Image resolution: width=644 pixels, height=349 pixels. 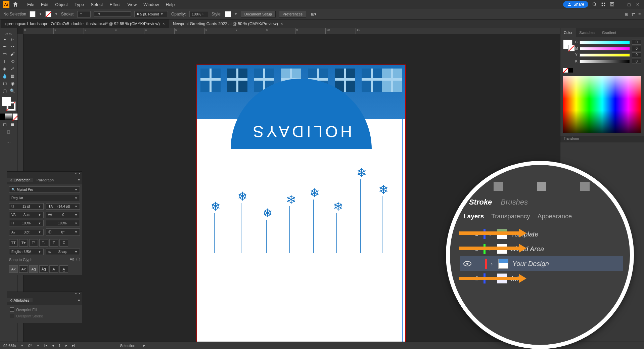 I want to click on magenta-slider, so click(x=605, y=49).